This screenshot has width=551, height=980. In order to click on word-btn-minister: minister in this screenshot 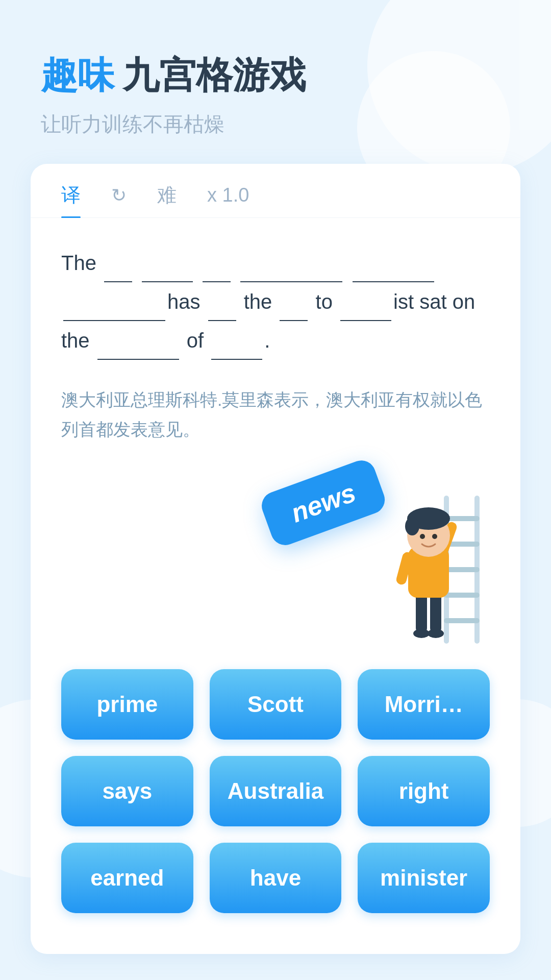, I will do `click(423, 878)`.